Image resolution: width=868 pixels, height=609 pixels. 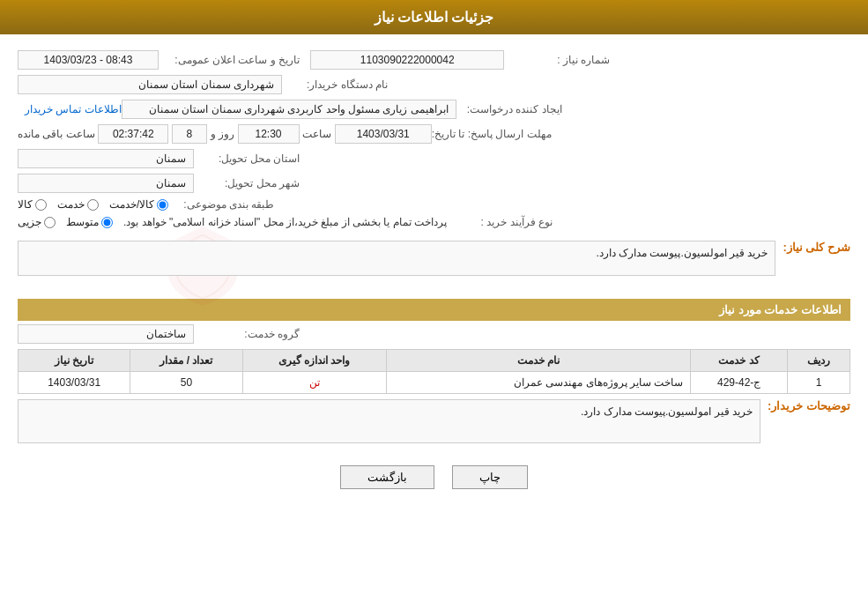 What do you see at coordinates (25, 204) in the screenshot?
I see `category-label-kala: کالا` at bounding box center [25, 204].